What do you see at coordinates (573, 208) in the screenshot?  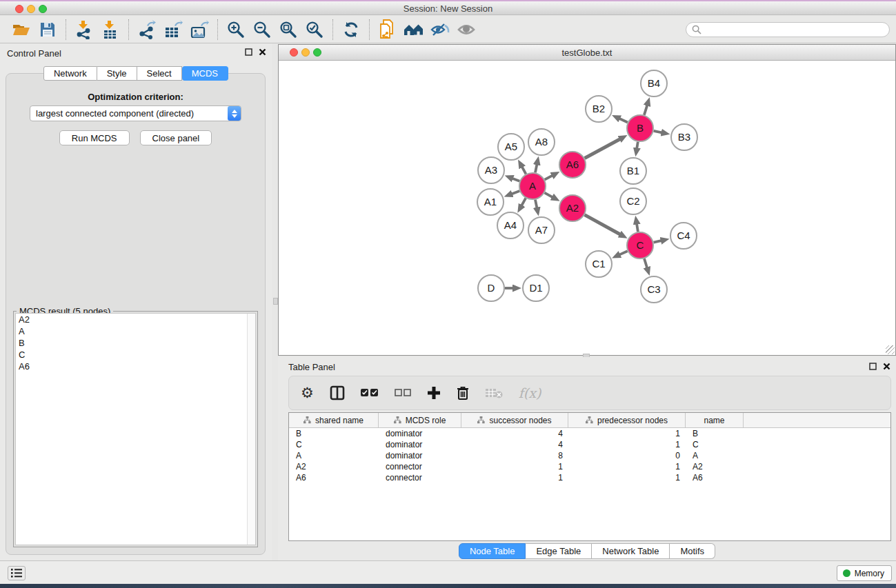 I see `node-A2: A2` at bounding box center [573, 208].